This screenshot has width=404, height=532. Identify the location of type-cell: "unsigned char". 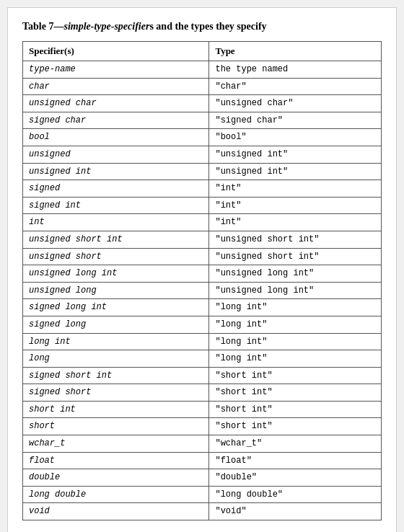
(296, 104).